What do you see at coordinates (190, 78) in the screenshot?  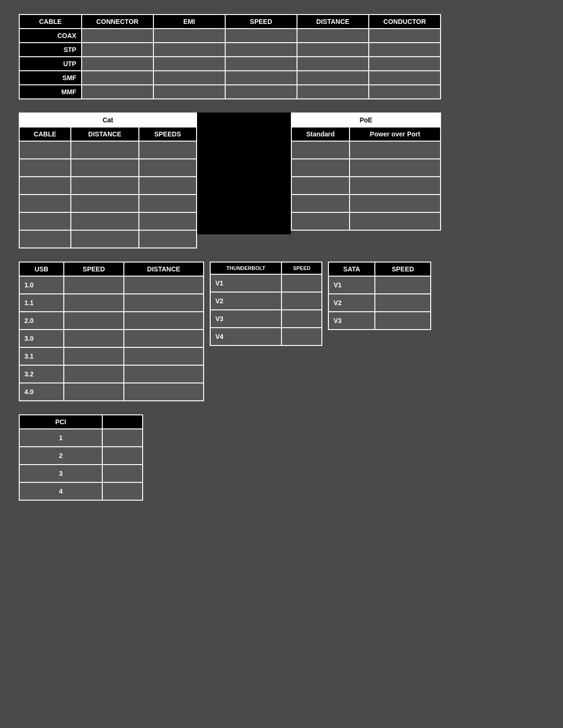 I see `smf-emi` at bounding box center [190, 78].